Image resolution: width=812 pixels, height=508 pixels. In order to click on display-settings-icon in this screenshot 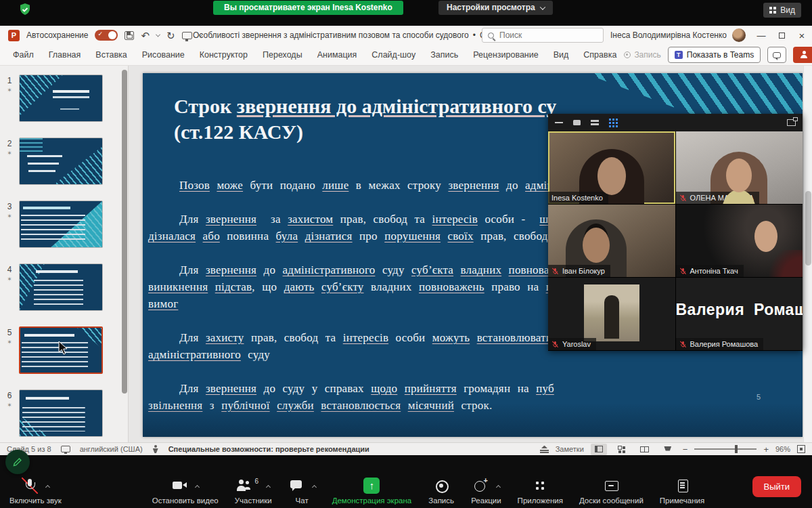, I will do `click(66, 449)`.